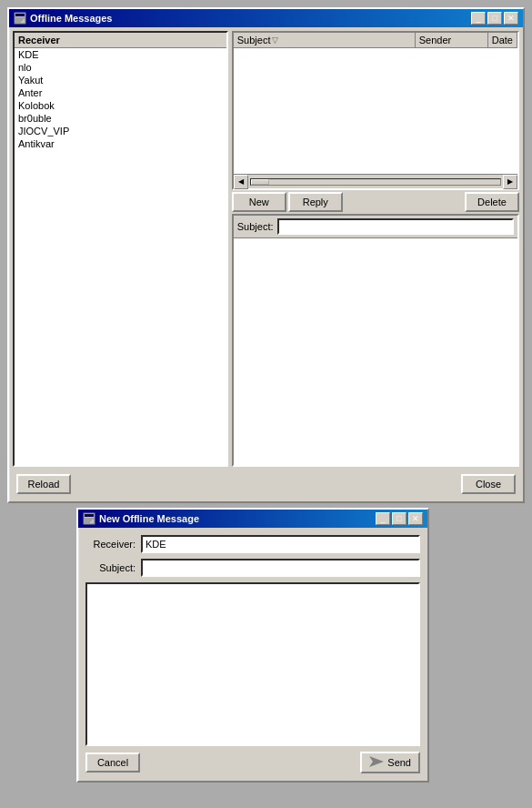  Describe the element at coordinates (253, 568) in the screenshot. I see `subject-form-row: Subject:` at that location.